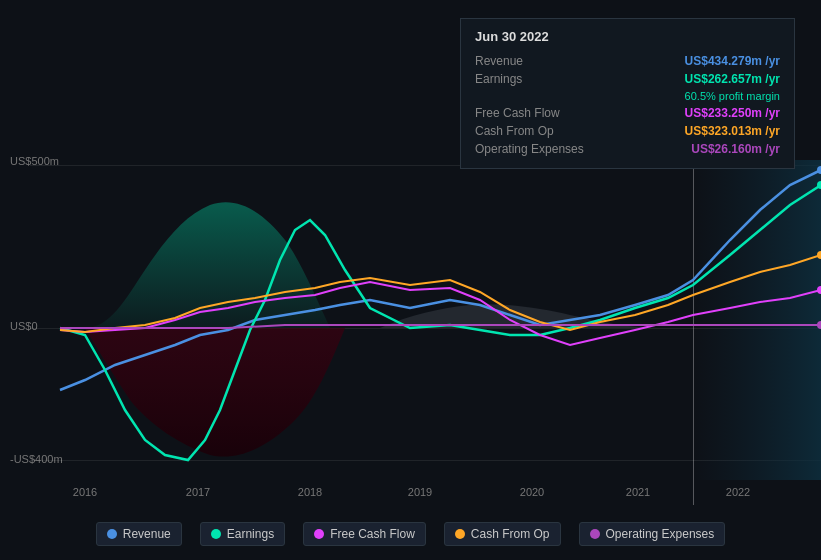 The image size is (821, 560). What do you see at coordinates (738, 492) in the screenshot?
I see `x-label-2022: 2022` at bounding box center [738, 492].